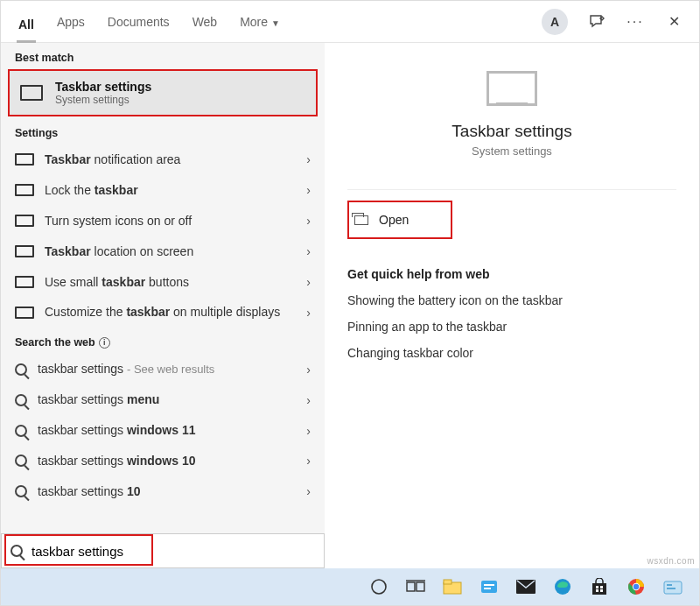  What do you see at coordinates (416, 587) in the screenshot?
I see `task-view-icon` at bounding box center [416, 587].